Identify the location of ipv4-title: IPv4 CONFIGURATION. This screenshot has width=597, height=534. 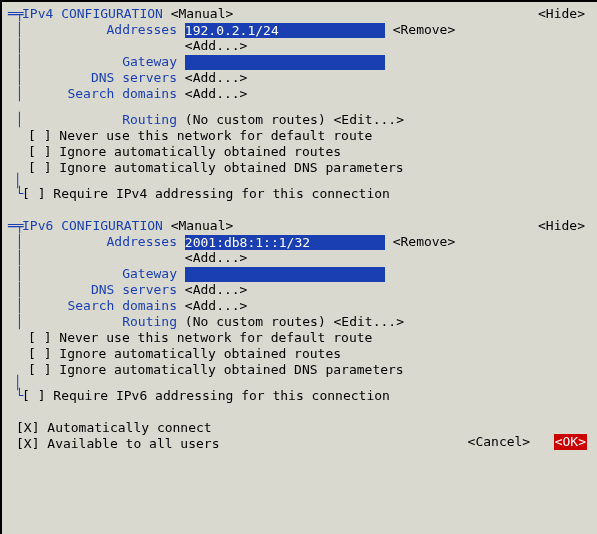
(92, 14).